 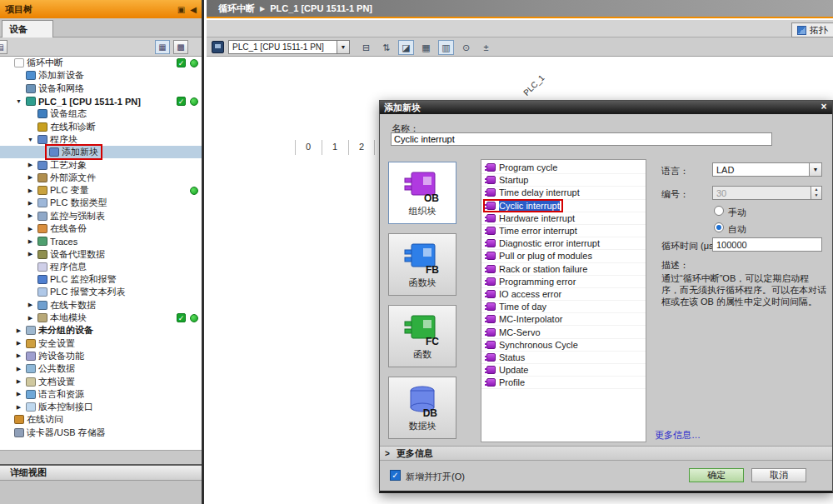 What do you see at coordinates (737, 213) in the screenshot?
I see `manual-radio-label: 手动` at bounding box center [737, 213].